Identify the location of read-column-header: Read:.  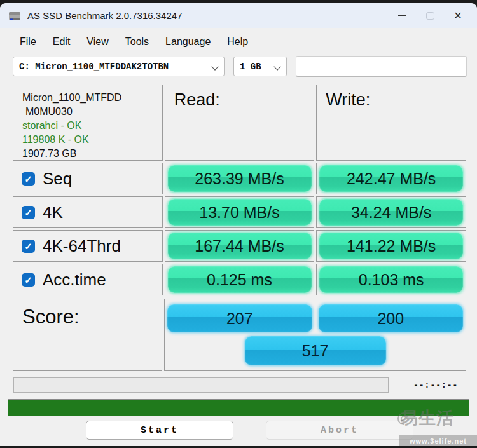
(240, 123).